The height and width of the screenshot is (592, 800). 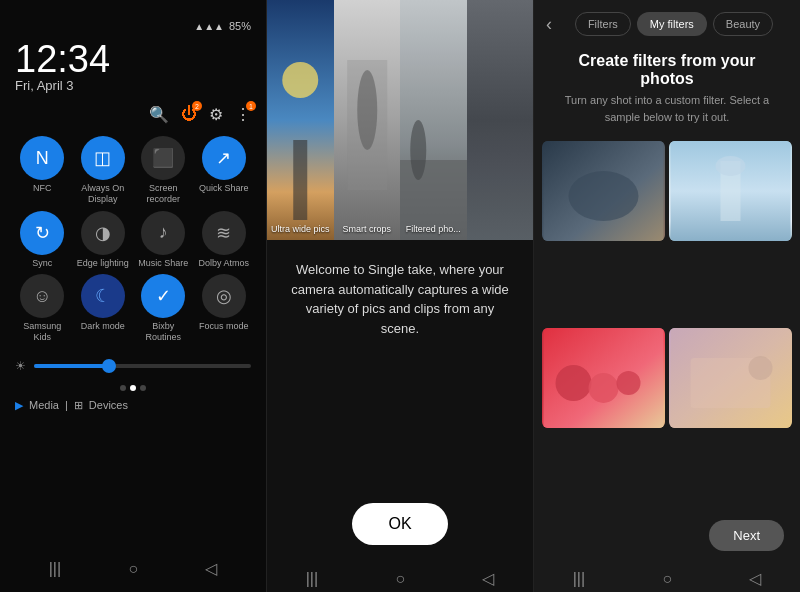 What do you see at coordinates (400, 524) in the screenshot?
I see `ok-button: OK` at bounding box center [400, 524].